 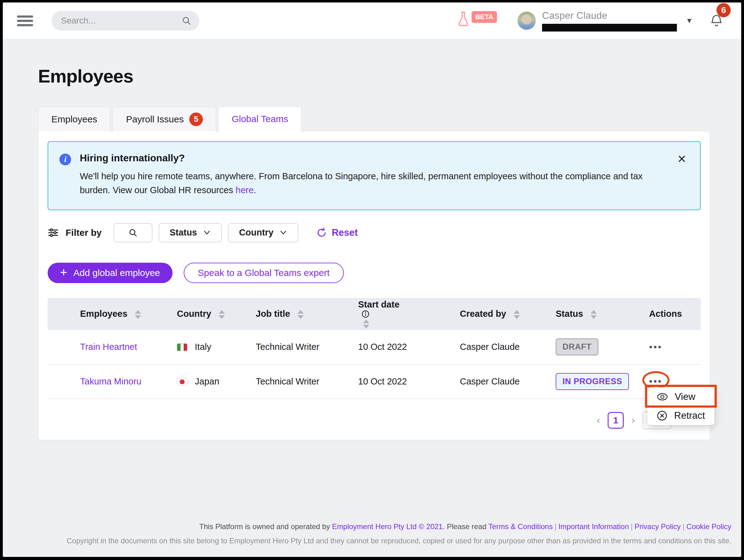 I want to click on filter-row: Filter by Status Country, so click(x=374, y=233).